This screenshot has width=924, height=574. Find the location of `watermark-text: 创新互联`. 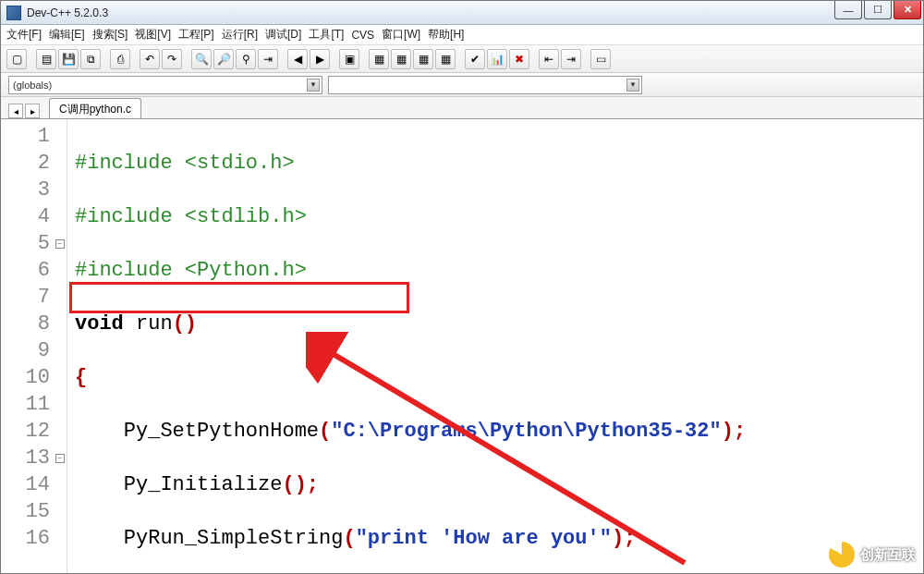

watermark-text: 创新互联 is located at coordinates (888, 555).